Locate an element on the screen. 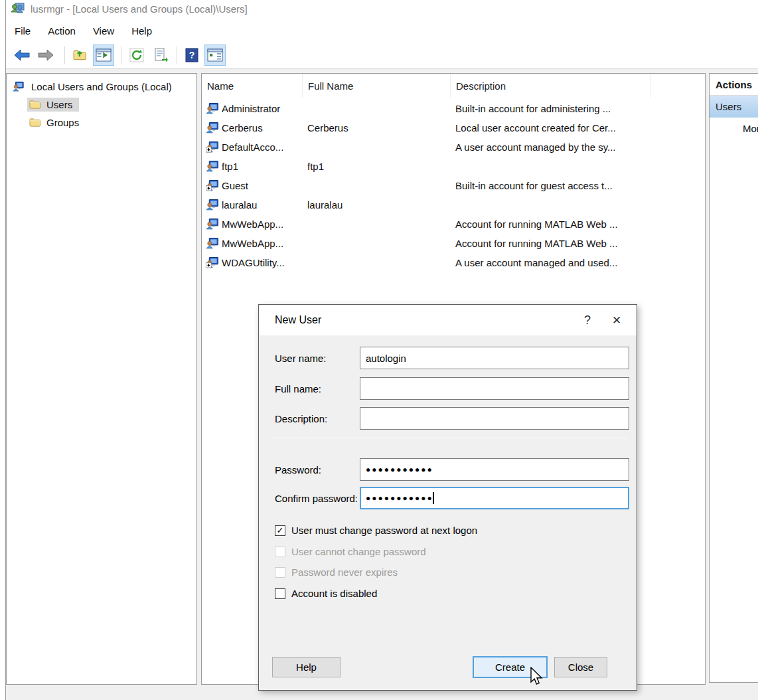  forward-button is located at coordinates (46, 55).